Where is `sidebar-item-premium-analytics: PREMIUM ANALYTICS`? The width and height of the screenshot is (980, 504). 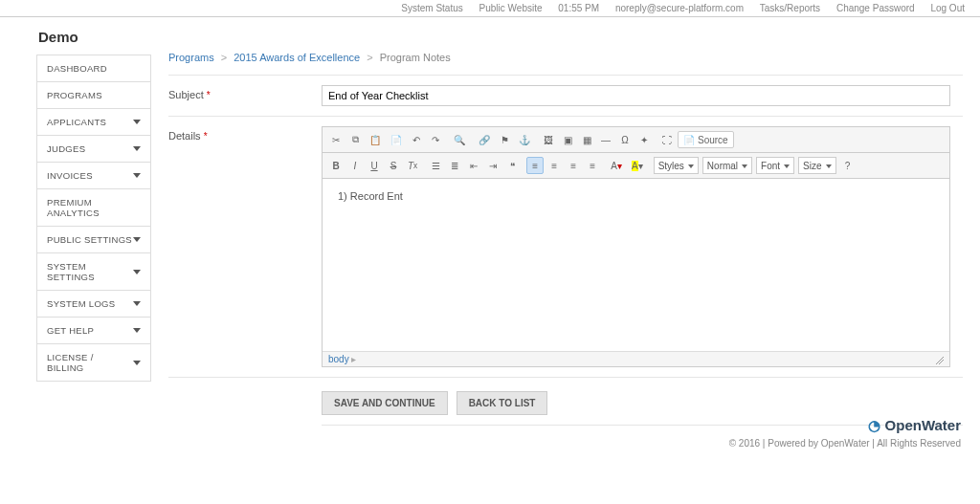
sidebar-item-premium-analytics: PREMIUM ANALYTICS is located at coordinates (94, 208).